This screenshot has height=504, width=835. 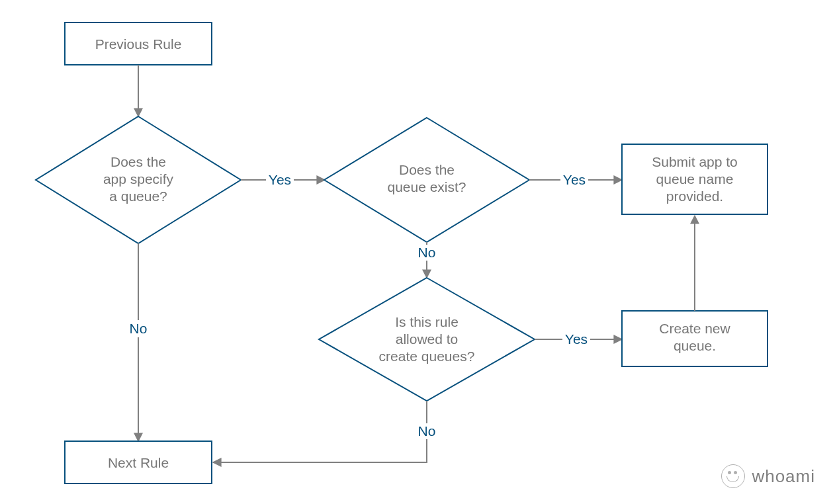 I want to click on node-next-rule: Next Rule, so click(x=138, y=462).